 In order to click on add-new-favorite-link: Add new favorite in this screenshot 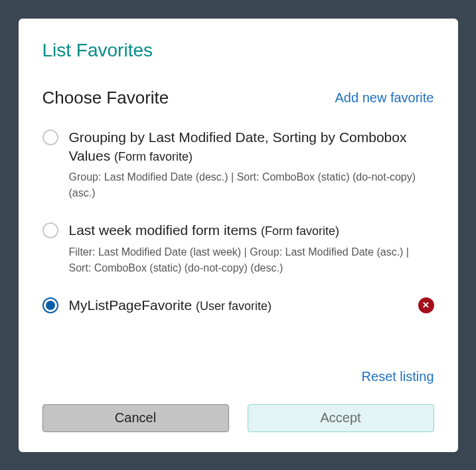, I will do `click(385, 98)`.